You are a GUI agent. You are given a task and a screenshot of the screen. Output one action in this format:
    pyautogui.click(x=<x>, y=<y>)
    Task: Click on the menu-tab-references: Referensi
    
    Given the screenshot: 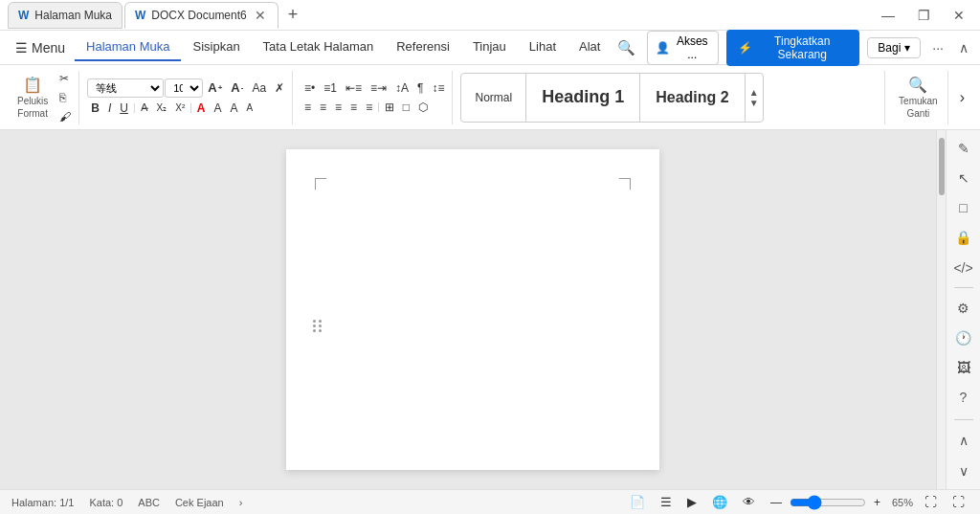 What is the action you would take?
    pyautogui.click(x=423, y=48)
    